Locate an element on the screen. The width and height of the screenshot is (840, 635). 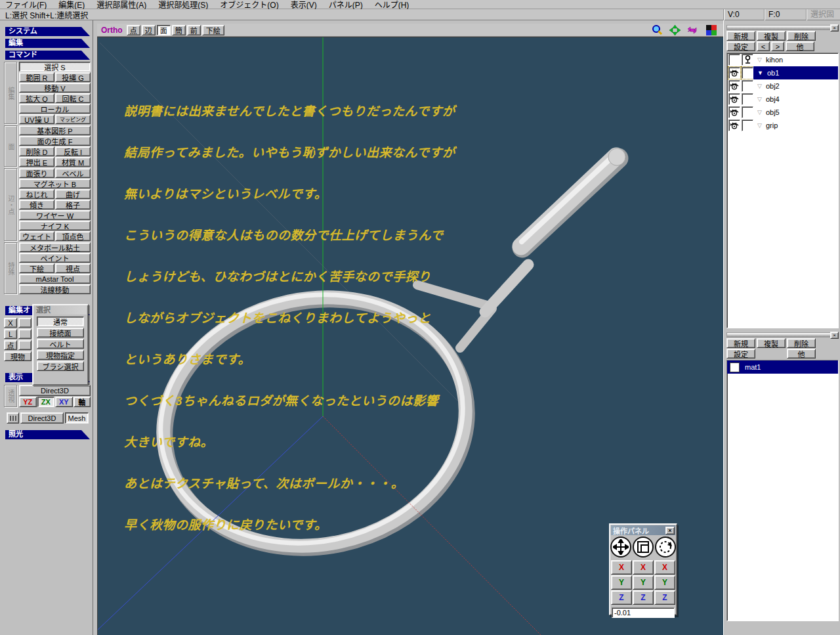
object-row-obj2: ▽obj2 is located at coordinates (782, 86).